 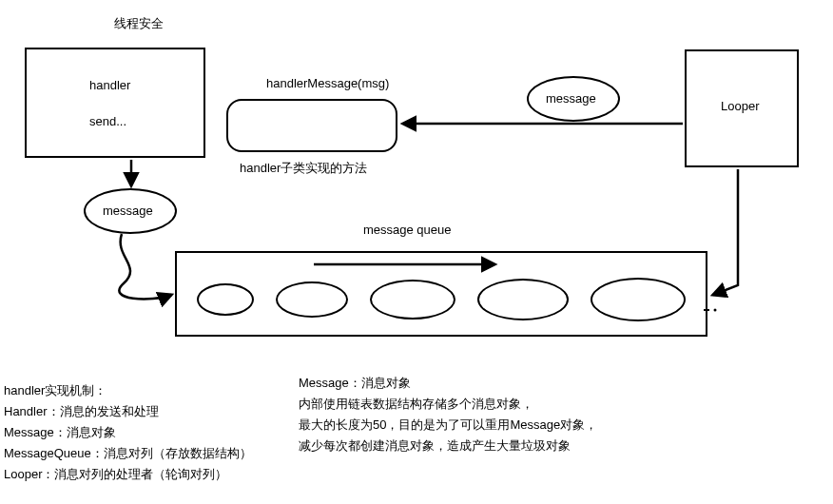 I want to click on title-thread-safe: 线程安全, so click(x=139, y=24).